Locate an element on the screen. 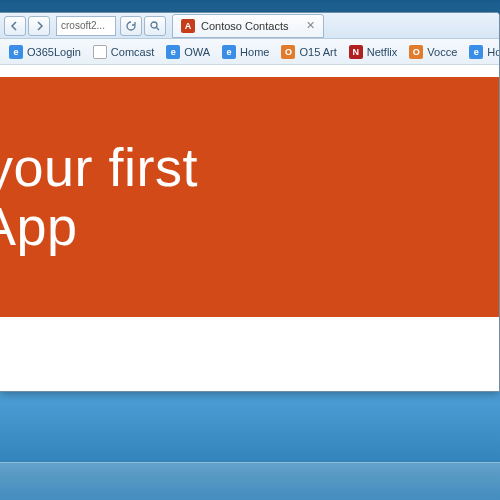 This screenshot has height=500, width=500. bookmark-item: eHotmail is located at coordinates (482, 52).